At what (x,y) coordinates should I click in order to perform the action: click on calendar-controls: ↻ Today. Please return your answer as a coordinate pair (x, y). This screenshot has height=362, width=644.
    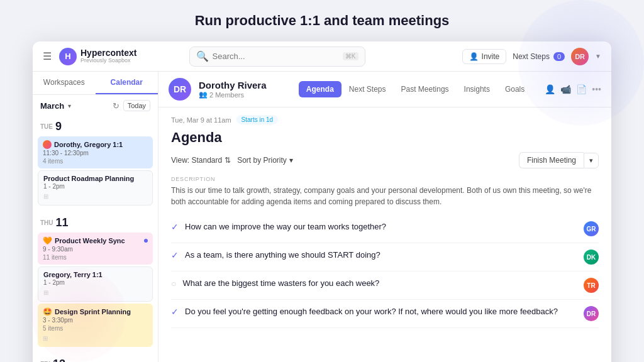
    Looking at the image, I should click on (131, 106).